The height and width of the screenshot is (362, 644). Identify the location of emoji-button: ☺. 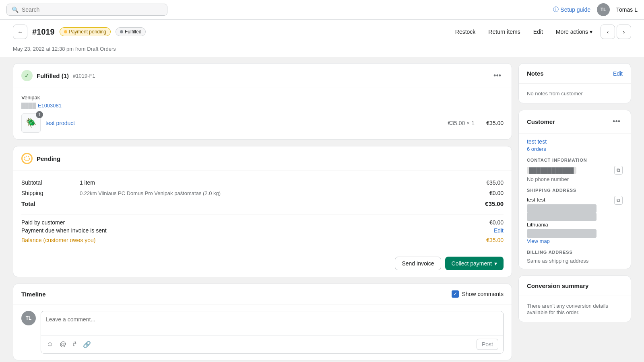
(50, 344).